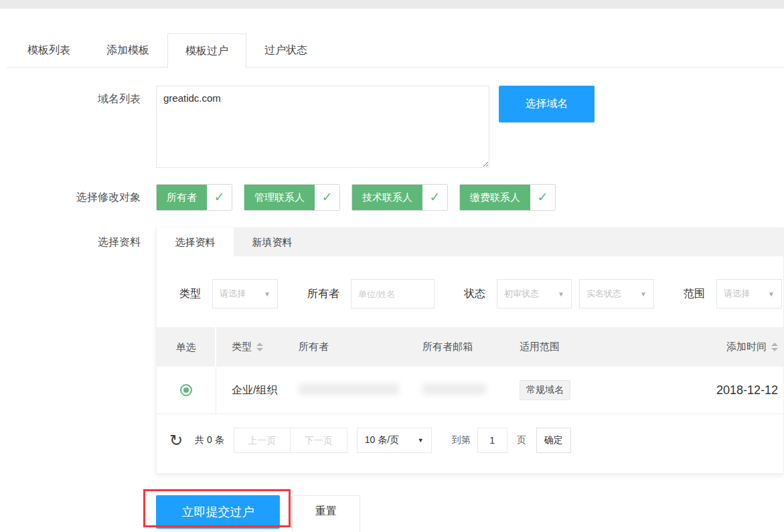 The height and width of the screenshot is (532, 784). I want to click on filter-bar: 类型 请选择 ▼ 所有者 状态 初审状态 ▼ 实名状态 ▼ 范围, so click(470, 294).